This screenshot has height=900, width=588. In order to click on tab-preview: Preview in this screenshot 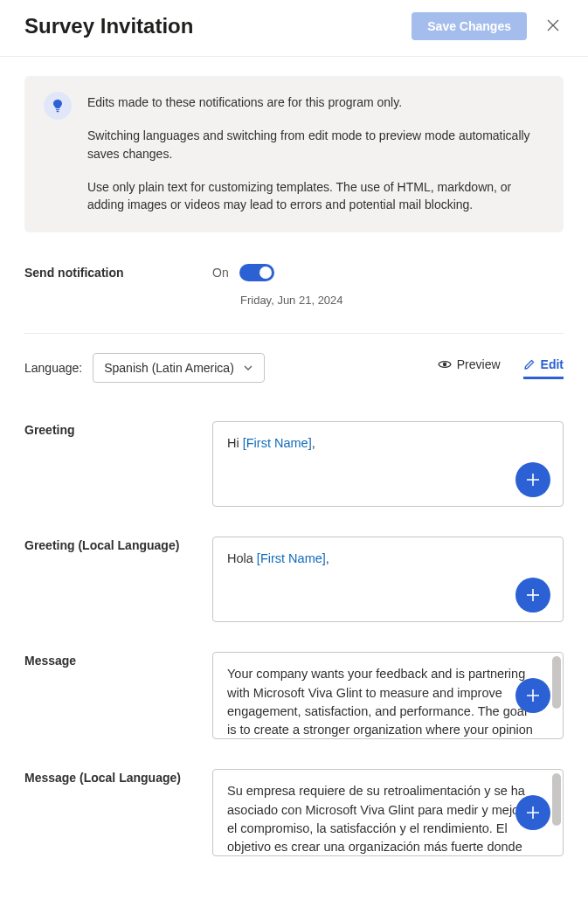, I will do `click(469, 369)`.